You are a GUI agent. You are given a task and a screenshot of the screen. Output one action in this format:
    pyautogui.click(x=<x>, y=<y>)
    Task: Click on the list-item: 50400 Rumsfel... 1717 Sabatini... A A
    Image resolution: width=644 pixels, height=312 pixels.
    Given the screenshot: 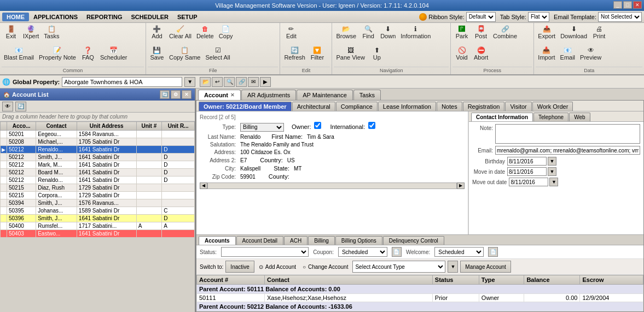 What is the action you would take?
    pyautogui.click(x=97, y=226)
    